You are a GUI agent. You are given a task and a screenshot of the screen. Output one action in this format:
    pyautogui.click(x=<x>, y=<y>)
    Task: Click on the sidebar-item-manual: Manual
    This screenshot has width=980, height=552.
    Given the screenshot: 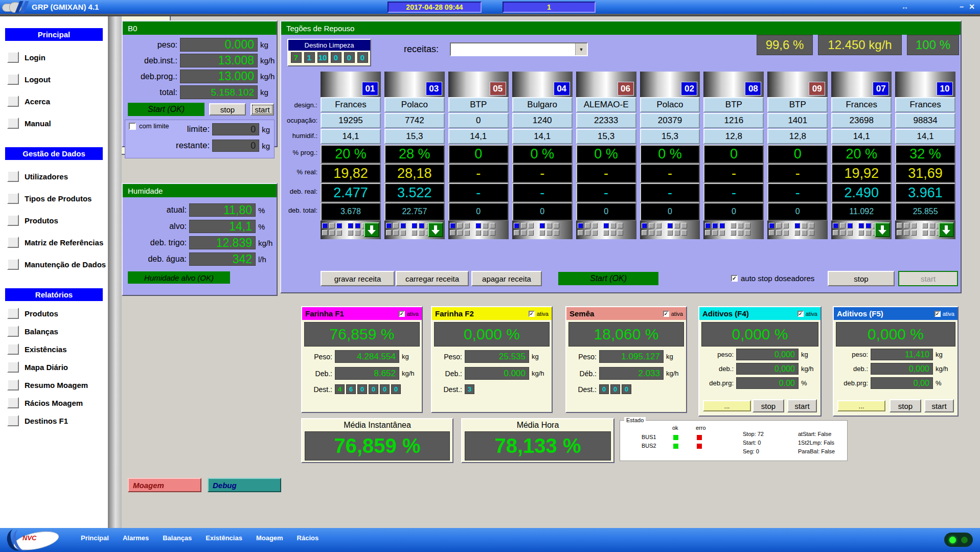 What is the action you would take?
    pyautogui.click(x=57, y=123)
    